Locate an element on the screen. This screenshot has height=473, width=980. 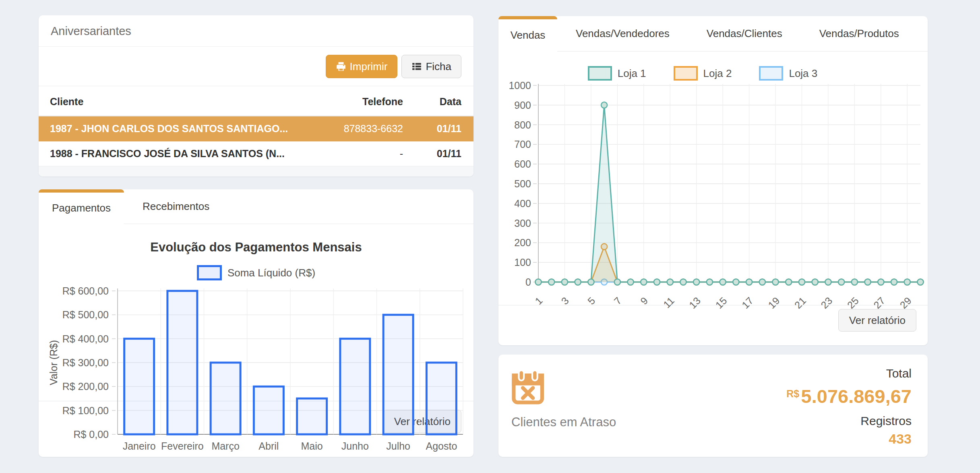
svg-text: 15 is located at coordinates (721, 303).